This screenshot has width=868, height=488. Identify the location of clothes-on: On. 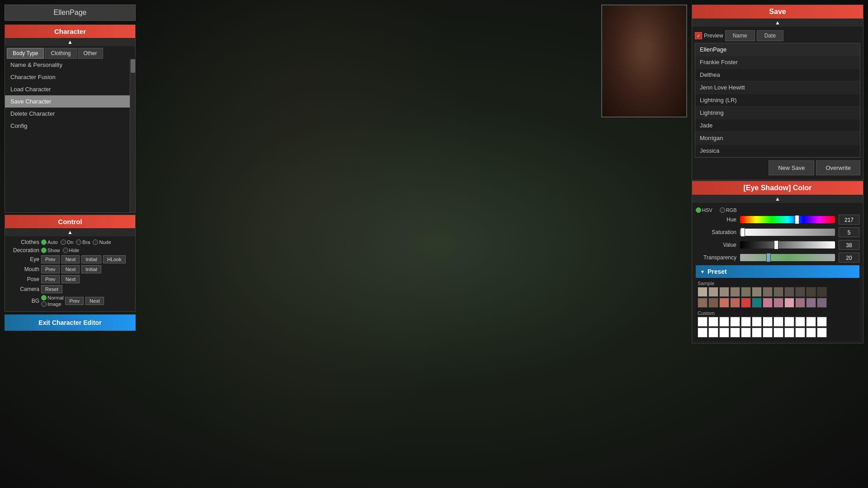
(67, 242).